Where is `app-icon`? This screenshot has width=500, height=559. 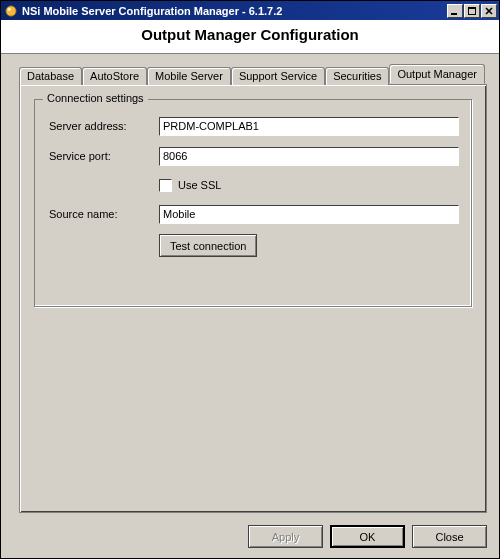 app-icon is located at coordinates (11, 11).